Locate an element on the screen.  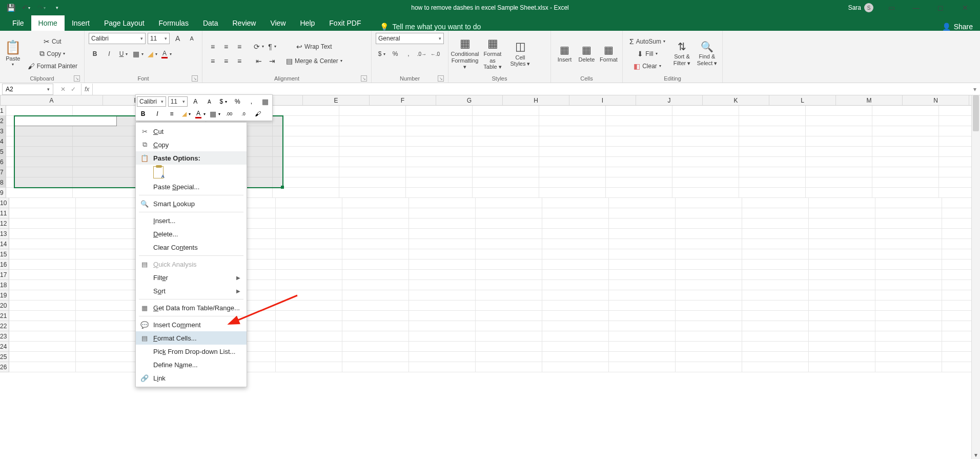
row-header-26: 26 is located at coordinates (5, 367).